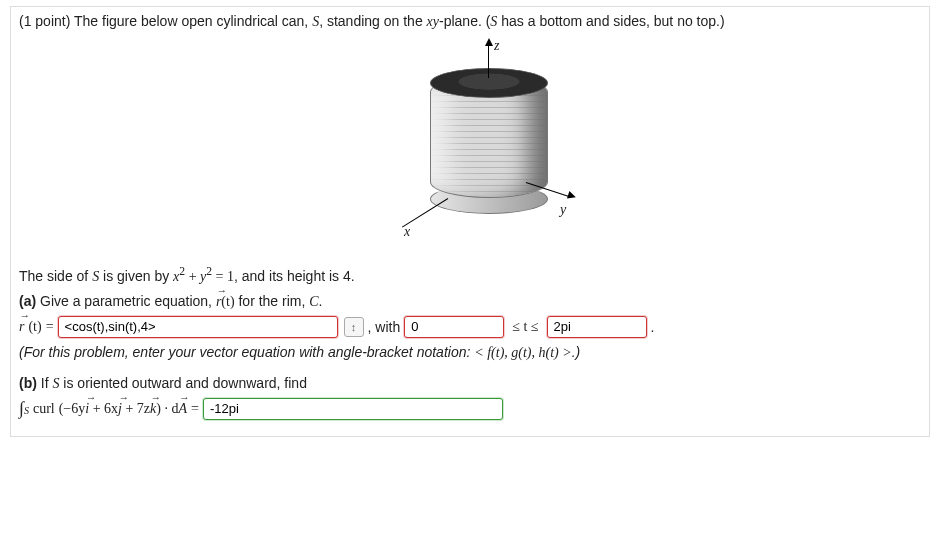 The image size is (940, 548). What do you see at coordinates (182, 409) in the screenshot?
I see `dA: A` at bounding box center [182, 409].